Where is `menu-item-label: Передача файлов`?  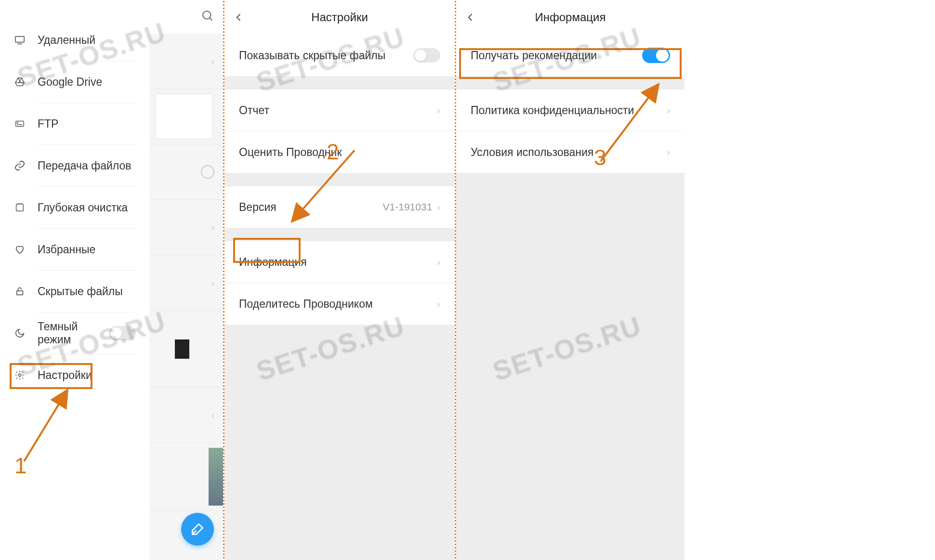 menu-item-label: Передача файлов is located at coordinates (87, 166).